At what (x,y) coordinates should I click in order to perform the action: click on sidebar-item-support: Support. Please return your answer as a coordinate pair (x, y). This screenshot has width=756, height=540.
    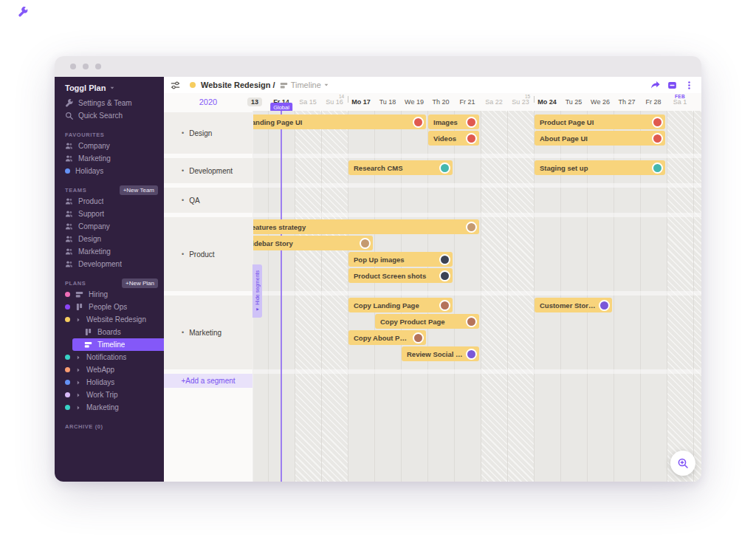
    Looking at the image, I should click on (109, 214).